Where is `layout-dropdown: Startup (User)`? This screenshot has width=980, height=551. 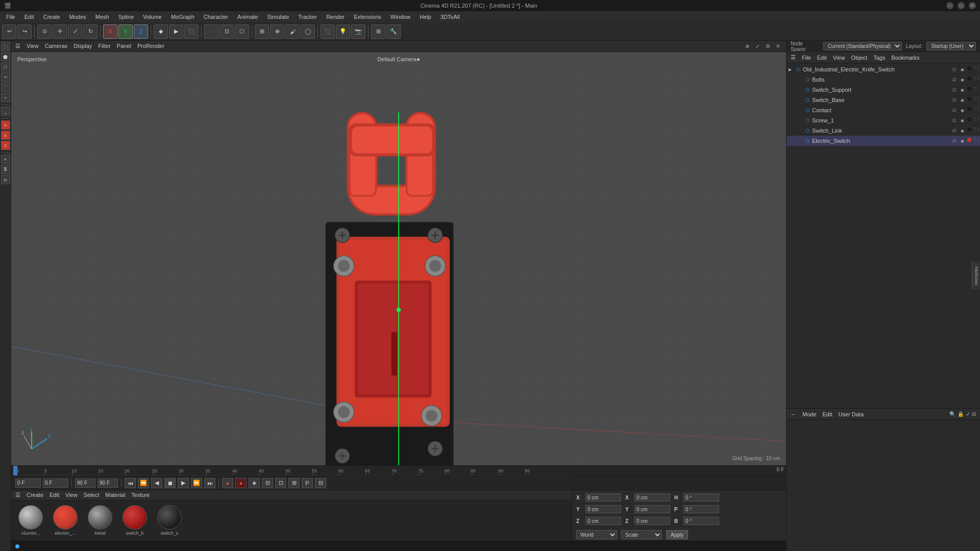
layout-dropdown: Startup (User) is located at coordinates (951, 46).